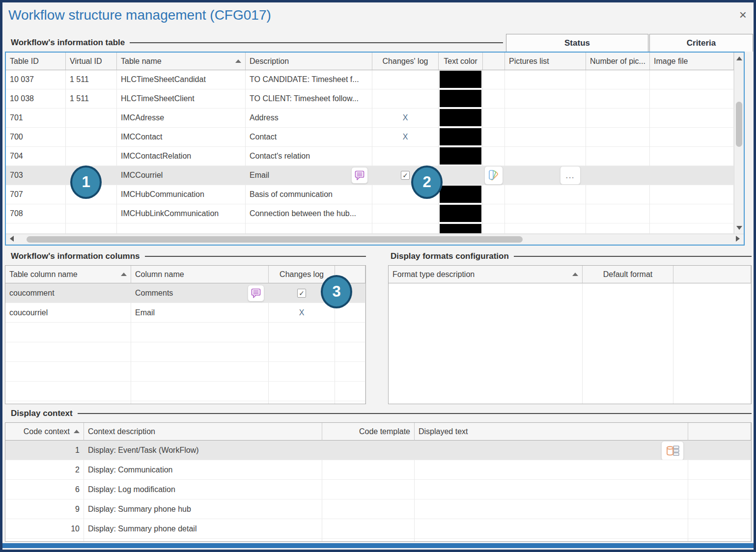 The image size is (756, 552). What do you see at coordinates (739, 143) in the screenshot?
I see `vertical-scrollbar` at bounding box center [739, 143].